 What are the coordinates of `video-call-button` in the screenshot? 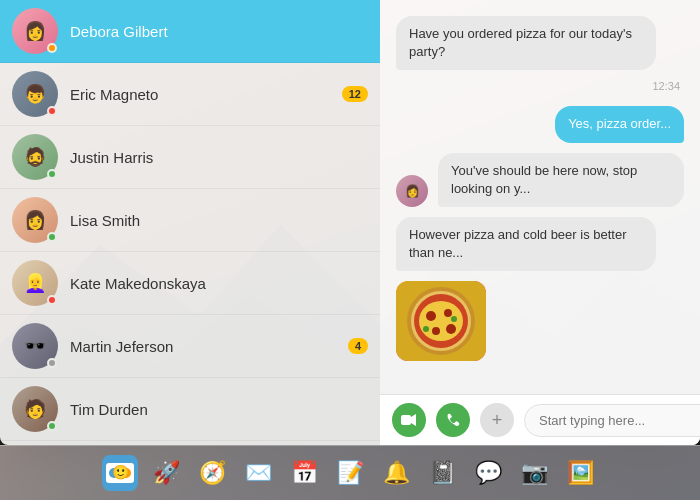 It's located at (409, 420).